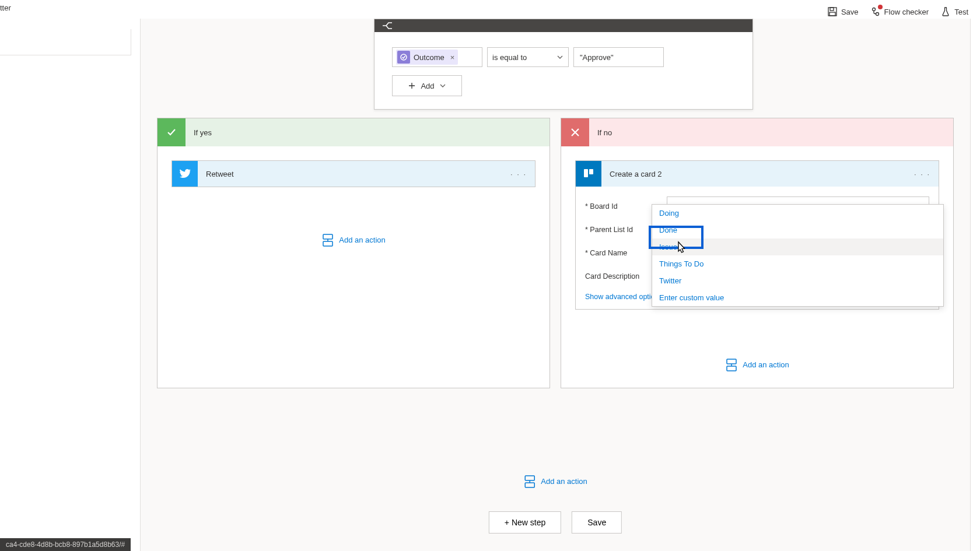  What do you see at coordinates (843, 12) in the screenshot?
I see `save-button: Save` at bounding box center [843, 12].